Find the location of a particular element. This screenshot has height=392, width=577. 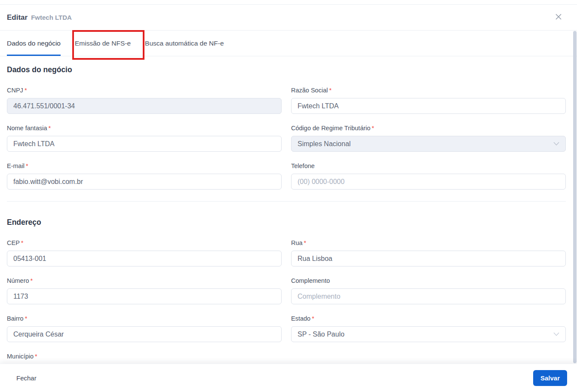

section-divider is located at coordinates (286, 201).